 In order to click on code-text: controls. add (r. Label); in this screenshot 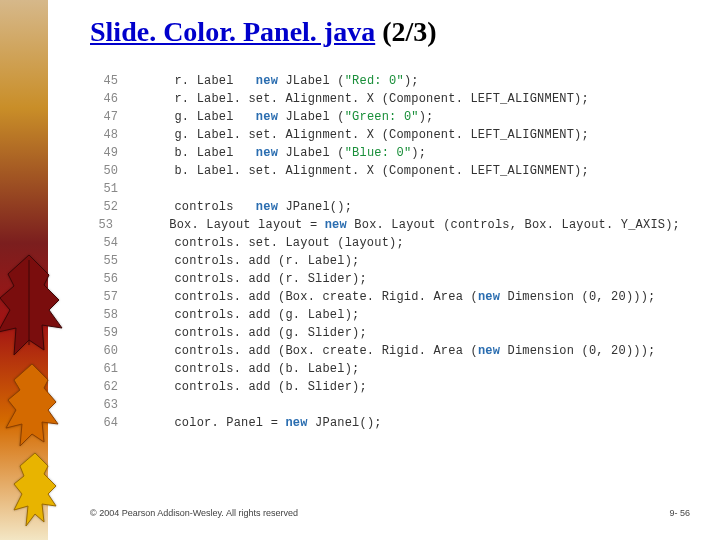, I will do `click(405, 261)`.